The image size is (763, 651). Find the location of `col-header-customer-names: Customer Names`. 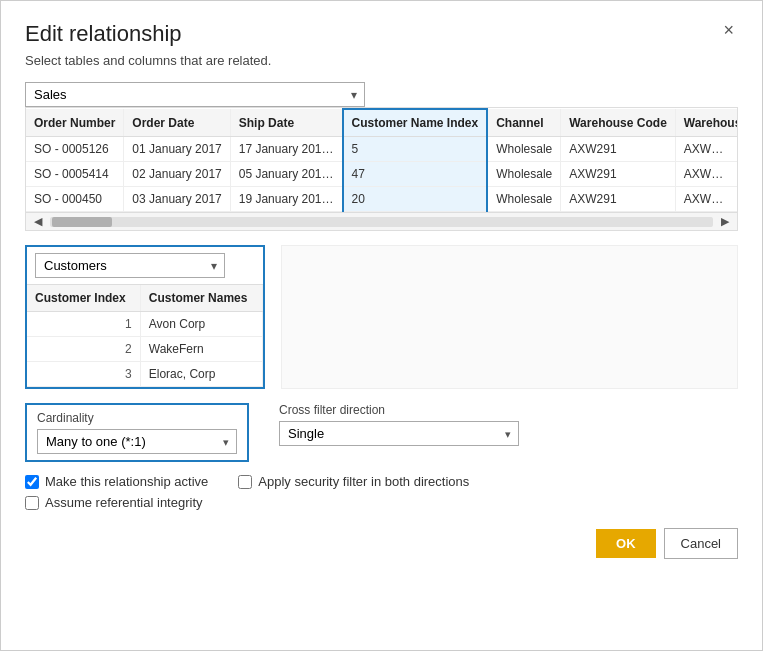

col-header-customer-names: Customer Names is located at coordinates (201, 298).